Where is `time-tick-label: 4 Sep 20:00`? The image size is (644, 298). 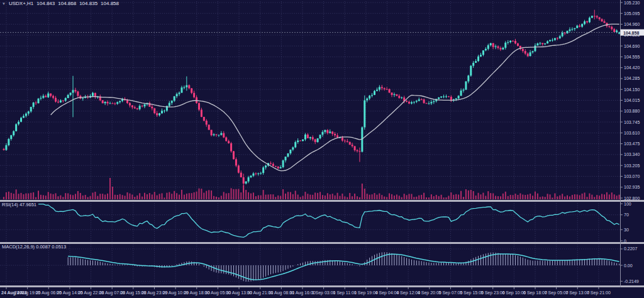
time-tick-label: 4 Sep 20:00 is located at coordinates (430, 293).